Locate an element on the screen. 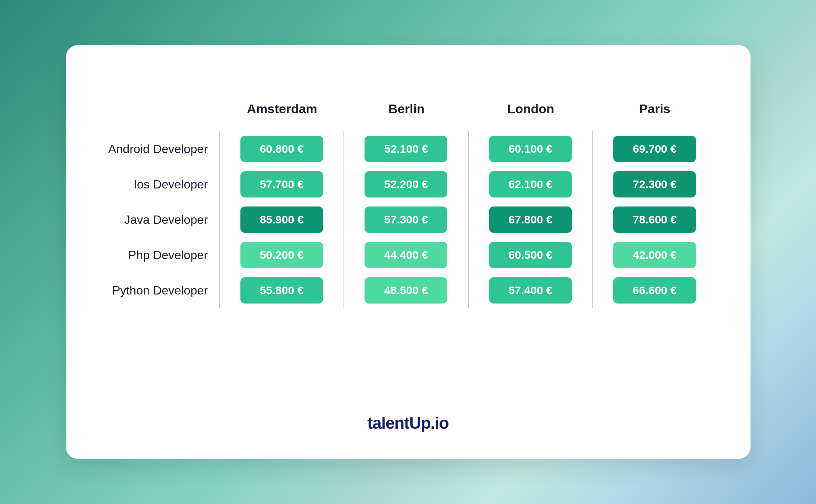 This screenshot has height=504, width=816. salary-cell-1-3: 72.300 € is located at coordinates (655, 184).